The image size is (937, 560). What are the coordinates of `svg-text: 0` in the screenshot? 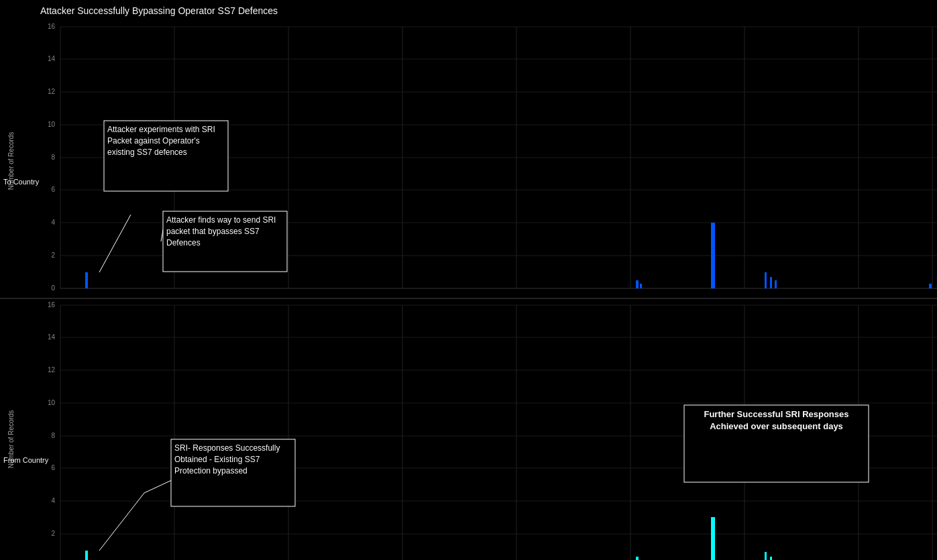 It's located at (53, 288).